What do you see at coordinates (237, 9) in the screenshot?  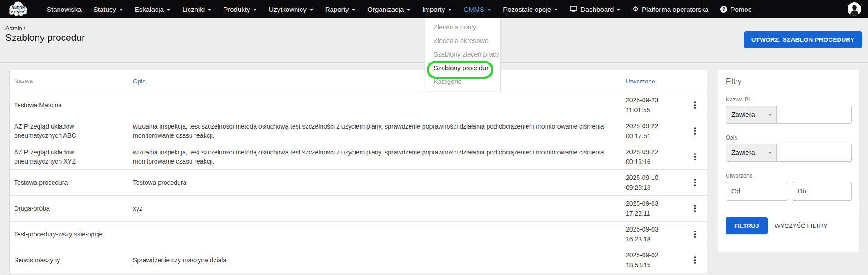 I see `nav-label: Produkty` at bounding box center [237, 9].